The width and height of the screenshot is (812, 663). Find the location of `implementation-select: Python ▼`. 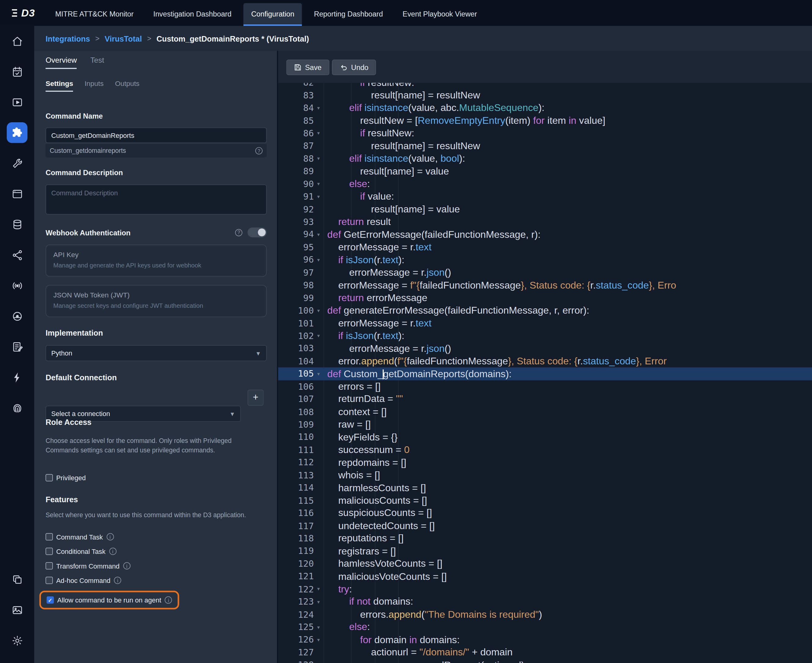

implementation-select: Python ▼ is located at coordinates (156, 353).